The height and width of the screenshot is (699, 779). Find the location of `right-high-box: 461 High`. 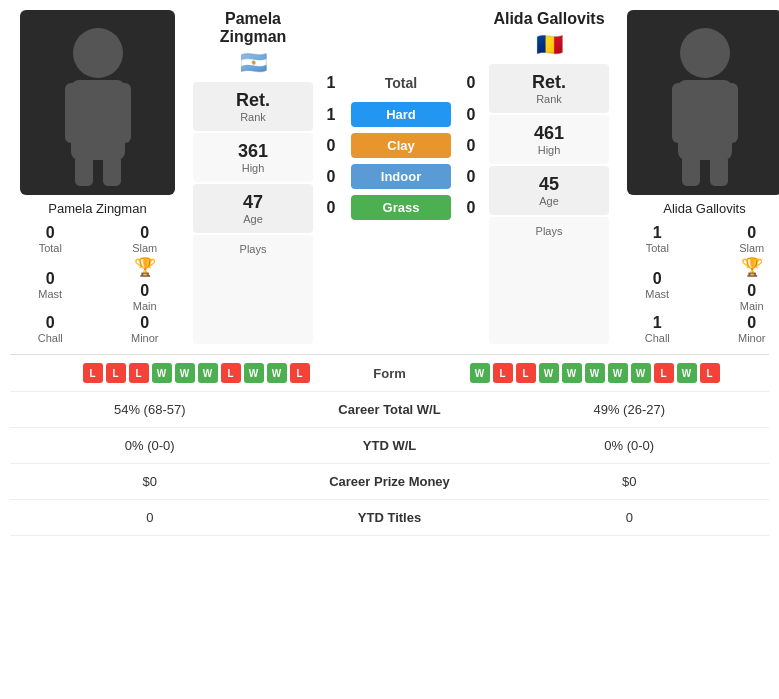

right-high-box: 461 High is located at coordinates (549, 140).